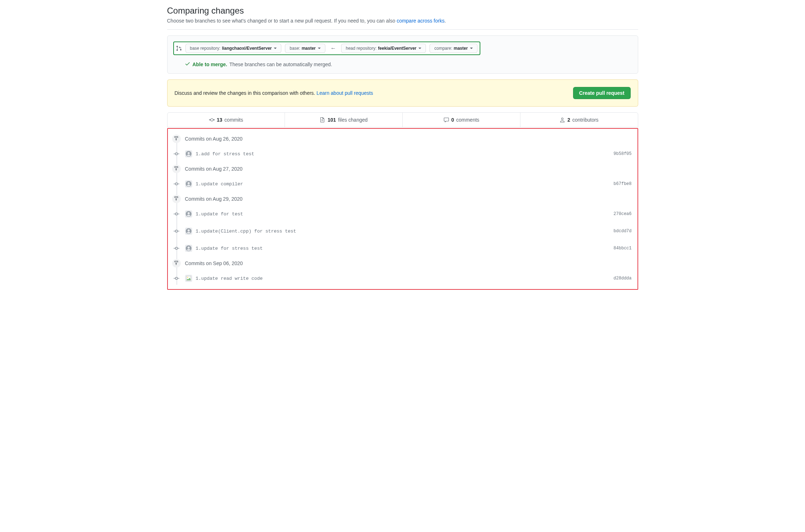 This screenshot has height=532, width=805. I want to click on base-branch-selector: base: master, so click(305, 48).